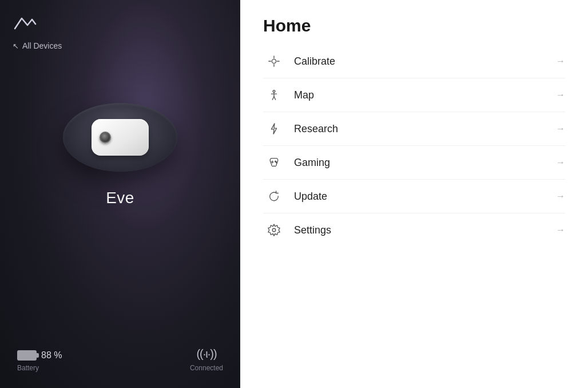 This screenshot has width=588, height=388. What do you see at coordinates (414, 26) in the screenshot?
I see `page-title: Home` at bounding box center [414, 26].